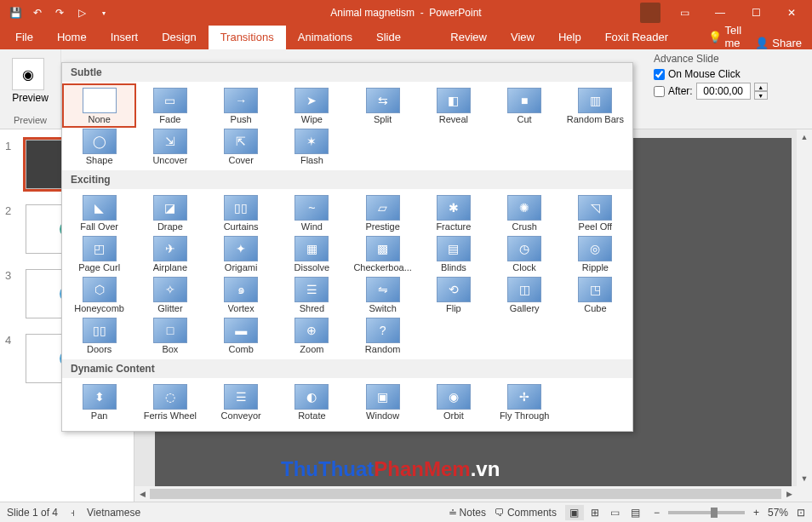 The width and height of the screenshot is (812, 522). Describe the element at coordinates (99, 336) in the screenshot. I see `transition-doors: ▯▯Doors` at that location.